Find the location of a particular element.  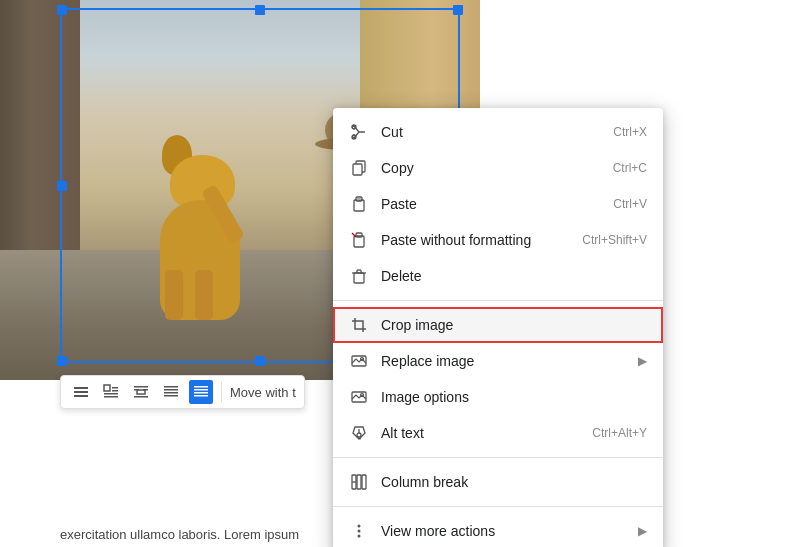

crop-icon is located at coordinates (359, 325).